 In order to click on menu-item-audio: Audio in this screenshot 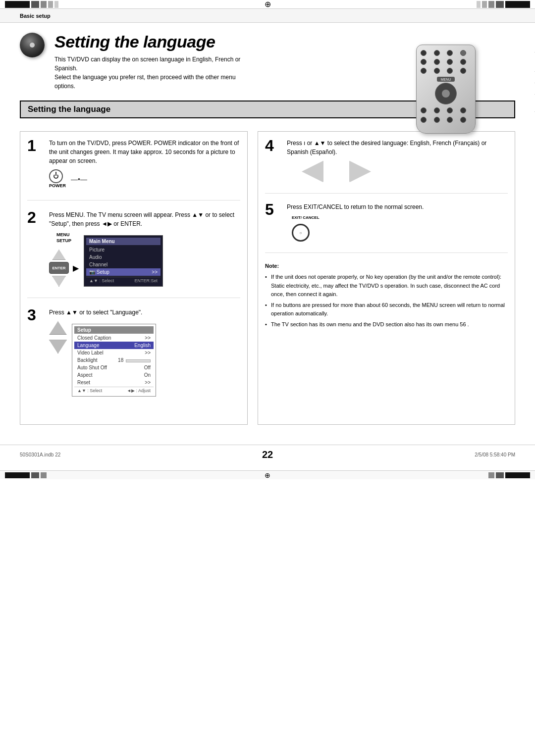, I will do `click(123, 257)`.